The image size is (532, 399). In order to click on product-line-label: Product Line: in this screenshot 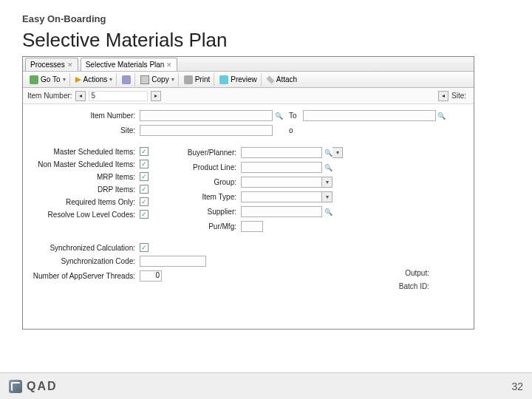, I will do `click(205, 167)`.